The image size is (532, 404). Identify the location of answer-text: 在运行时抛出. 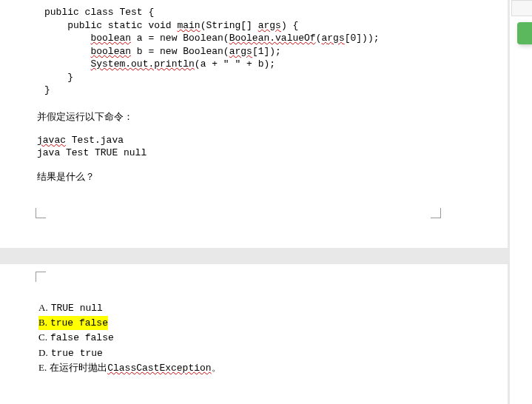
(78, 368).